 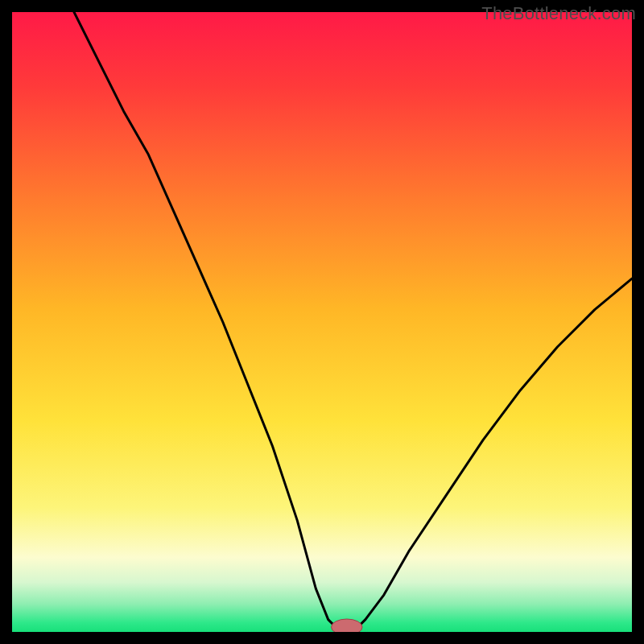 I want to click on watermark-text: TheBottleneck.com, so click(x=559, y=14).